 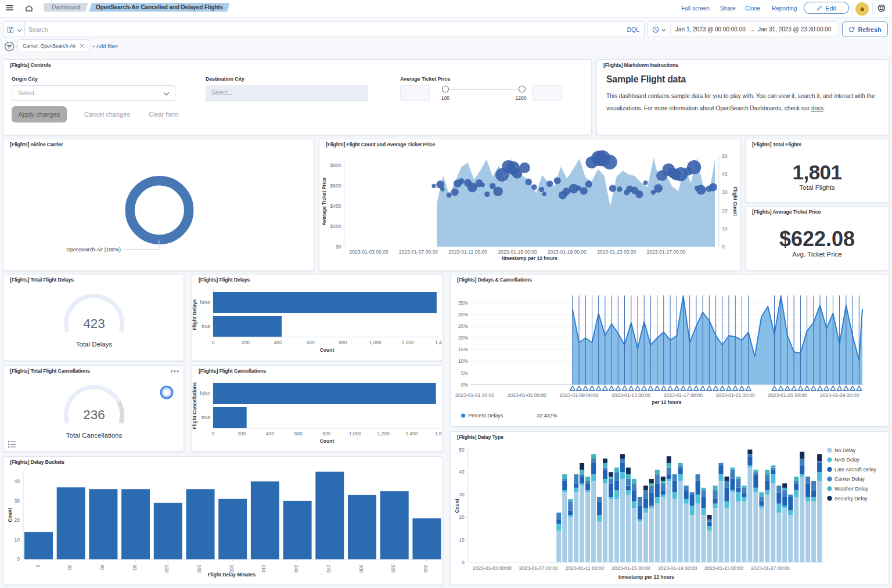 What do you see at coordinates (167, 568) in the screenshot?
I see `svg-text: 120` at bounding box center [167, 568].